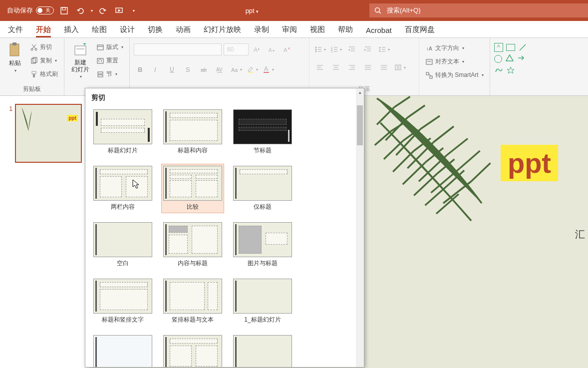  Describe the element at coordinates (400, 67) in the screenshot. I see `columns-button: ▾` at that location.